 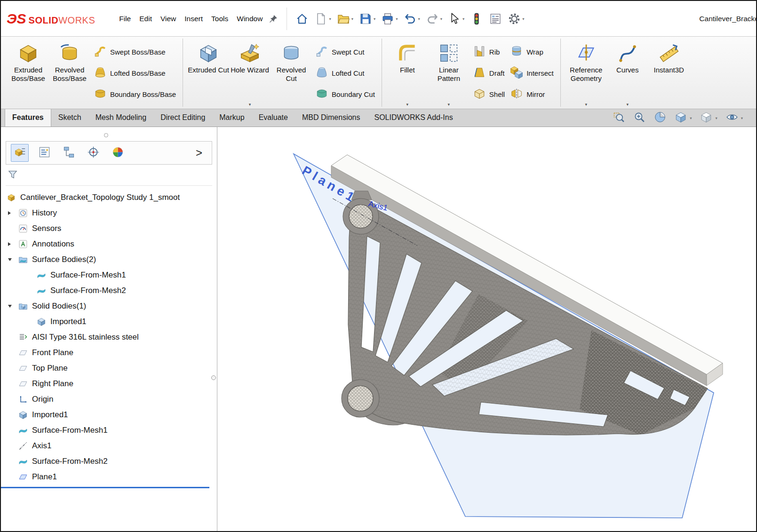 What do you see at coordinates (105, 487) in the screenshot?
I see `rollback-bar` at bounding box center [105, 487].